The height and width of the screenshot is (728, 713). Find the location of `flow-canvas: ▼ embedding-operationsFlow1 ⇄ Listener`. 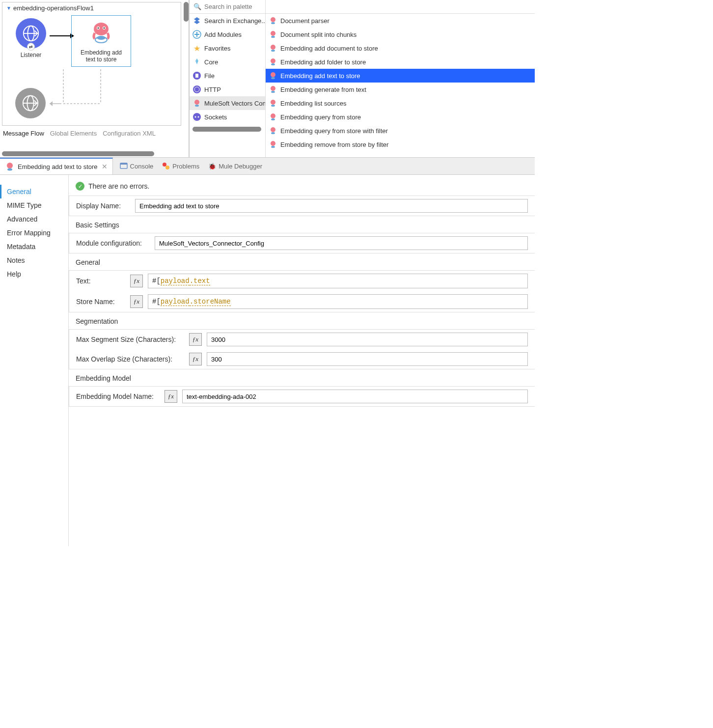

flow-canvas: ▼ embedding-operationsFlow1 ⇄ Listener is located at coordinates (91, 64).